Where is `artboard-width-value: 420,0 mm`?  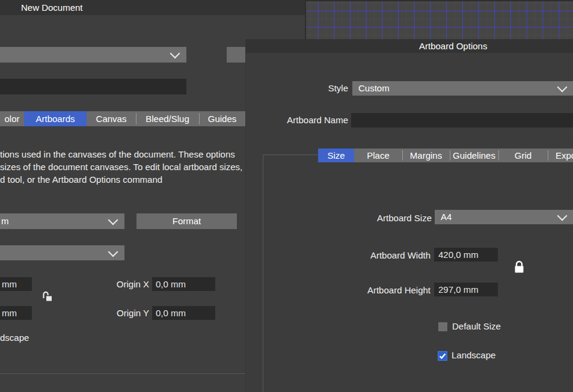
artboard-width-value: 420,0 mm is located at coordinates (456, 255).